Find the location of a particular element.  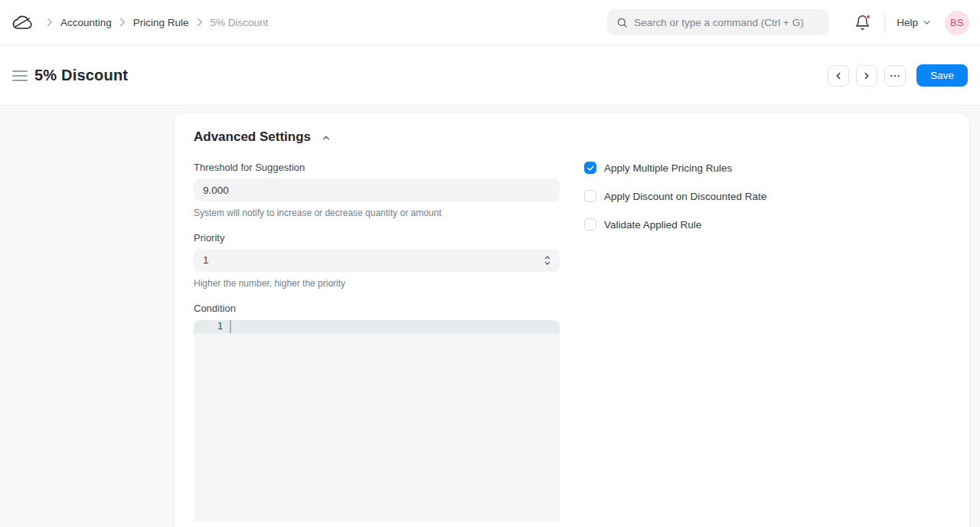

topbar-divider is located at coordinates (885, 23).